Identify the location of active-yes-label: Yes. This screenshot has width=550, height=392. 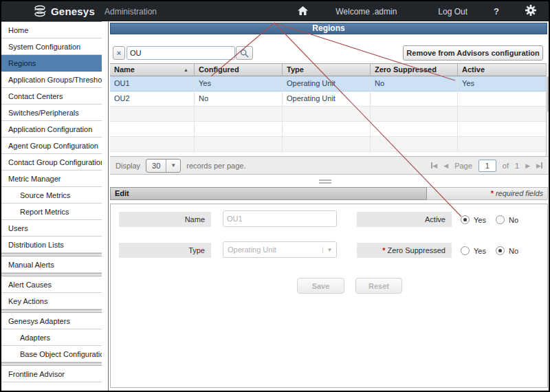
(480, 220).